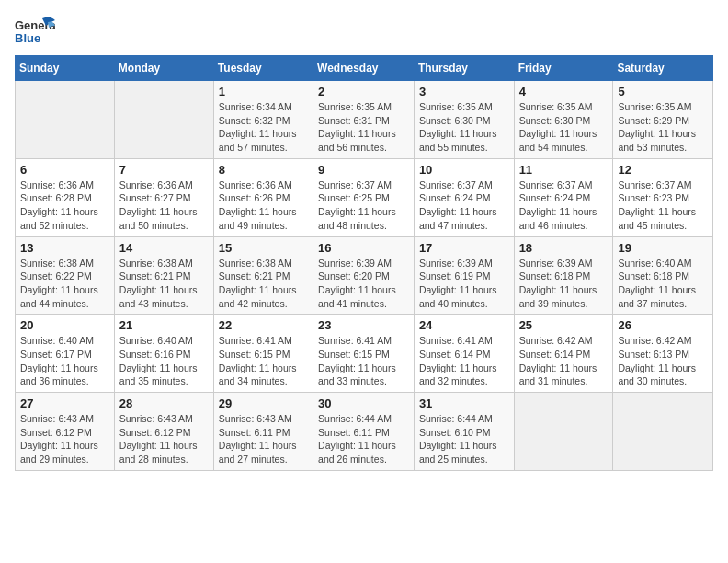  I want to click on calendar-week-5: 27Sunrise: 6:43 AM Sunset: 6:12 PM Dayli…, so click(364, 432).